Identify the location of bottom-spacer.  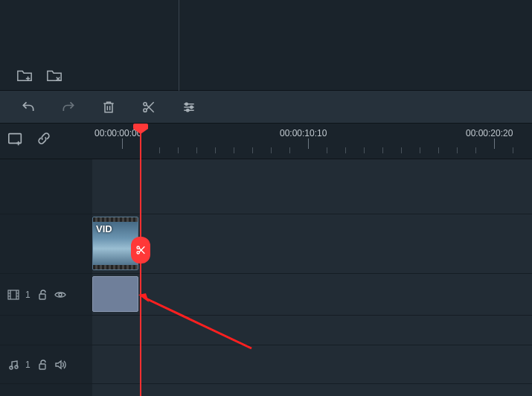
(313, 390).